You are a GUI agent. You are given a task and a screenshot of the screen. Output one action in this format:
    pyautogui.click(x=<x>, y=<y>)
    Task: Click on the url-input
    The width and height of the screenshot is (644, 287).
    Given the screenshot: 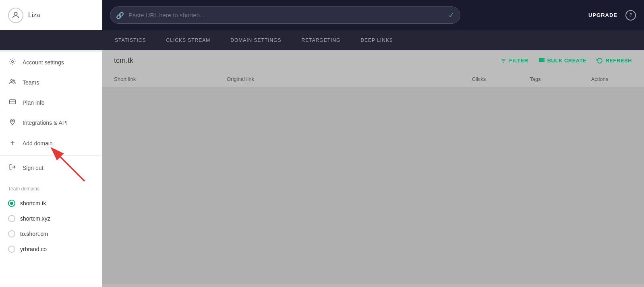 What is the action you would take?
    pyautogui.click(x=285, y=15)
    